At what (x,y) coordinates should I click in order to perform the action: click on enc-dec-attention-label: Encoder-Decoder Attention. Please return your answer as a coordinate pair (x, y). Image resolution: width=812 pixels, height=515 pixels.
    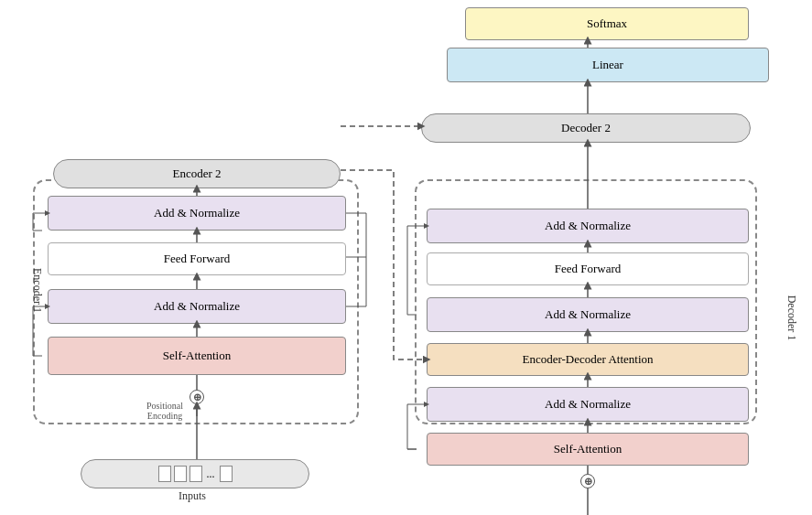
    Looking at the image, I should click on (588, 359).